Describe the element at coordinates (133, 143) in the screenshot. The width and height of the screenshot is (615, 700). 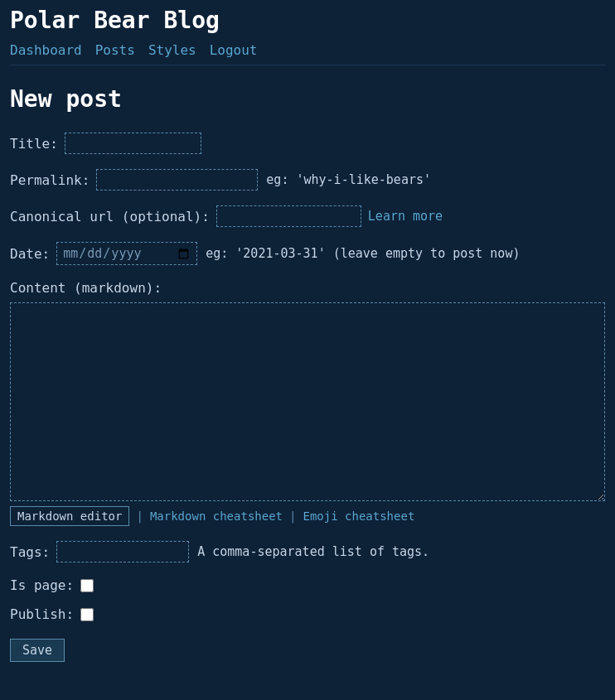
I see `title-input` at that location.